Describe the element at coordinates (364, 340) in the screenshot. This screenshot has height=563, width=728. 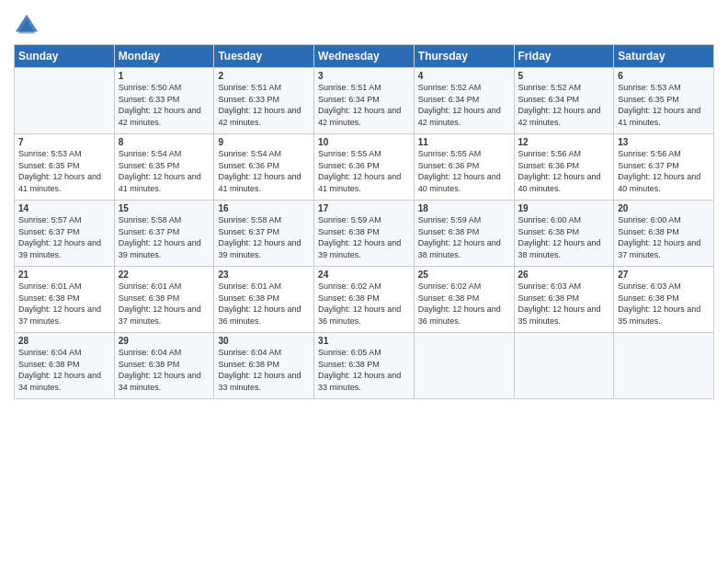
I see `day-number: 31` at that location.